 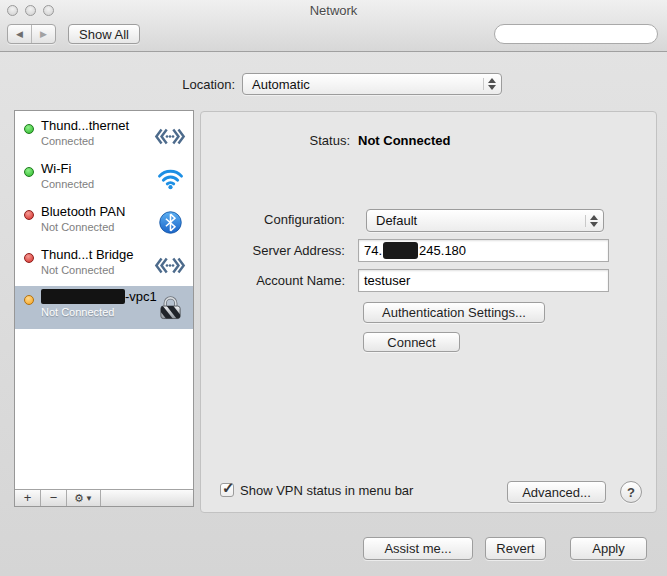 What do you see at coordinates (273, 220) in the screenshot?
I see `configuration-label: Configuration:` at bounding box center [273, 220].